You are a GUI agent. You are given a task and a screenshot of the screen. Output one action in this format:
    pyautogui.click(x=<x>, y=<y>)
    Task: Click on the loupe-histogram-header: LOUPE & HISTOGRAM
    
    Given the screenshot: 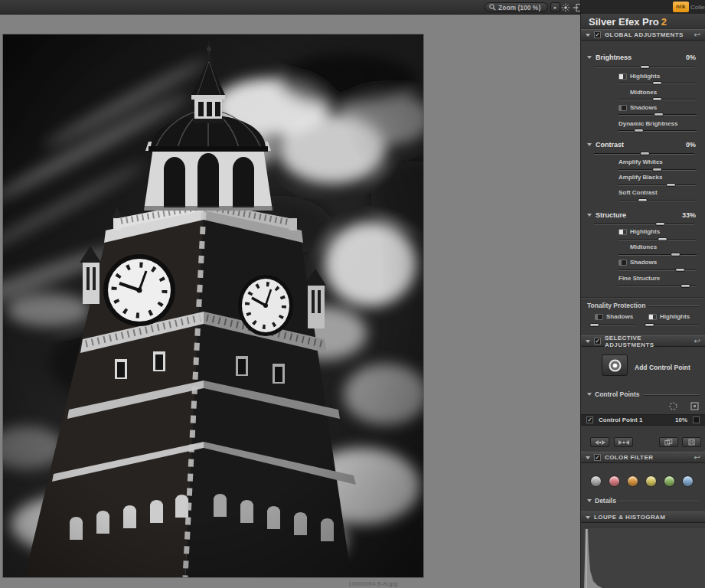 What is the action you would take?
    pyautogui.click(x=643, y=518)
    